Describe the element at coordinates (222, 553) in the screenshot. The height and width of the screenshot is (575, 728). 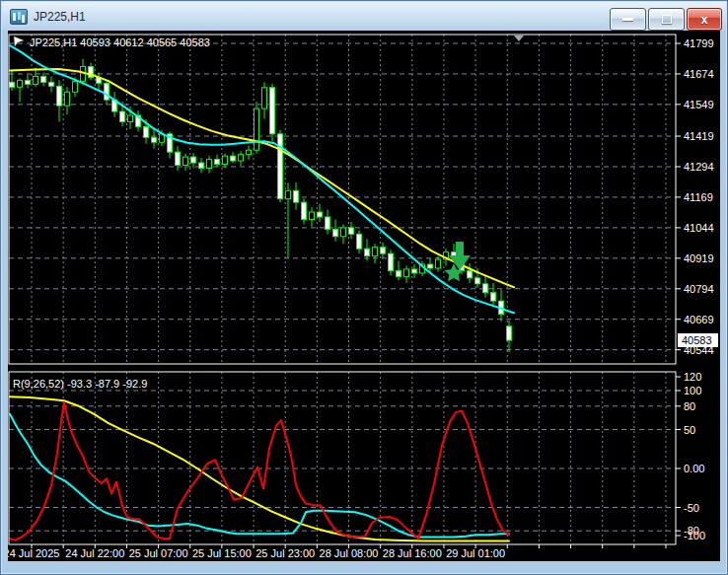
I see `time-tick-label: 25 Jul 15:00` at that location.